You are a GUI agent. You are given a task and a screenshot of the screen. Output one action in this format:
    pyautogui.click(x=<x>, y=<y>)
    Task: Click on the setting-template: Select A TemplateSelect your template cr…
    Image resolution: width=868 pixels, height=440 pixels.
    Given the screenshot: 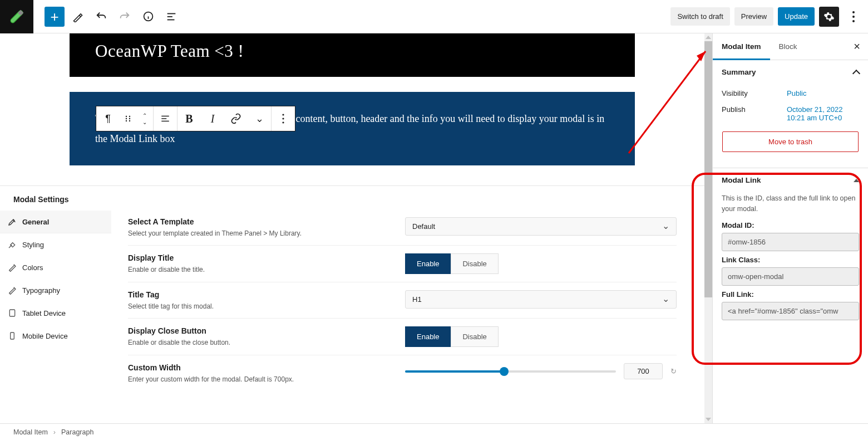 What is the action you would take?
    pyautogui.click(x=402, y=227)
    